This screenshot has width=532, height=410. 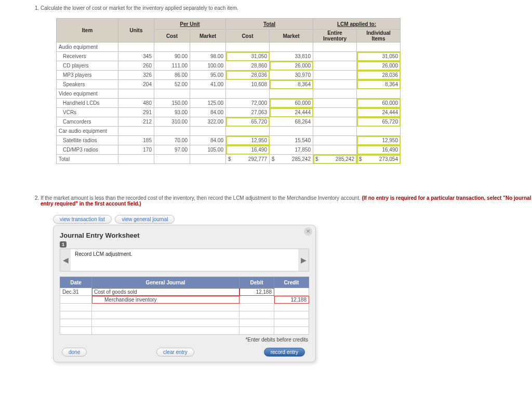 I want to click on gj-account: Merchandise inventory, so click(x=166, y=300).